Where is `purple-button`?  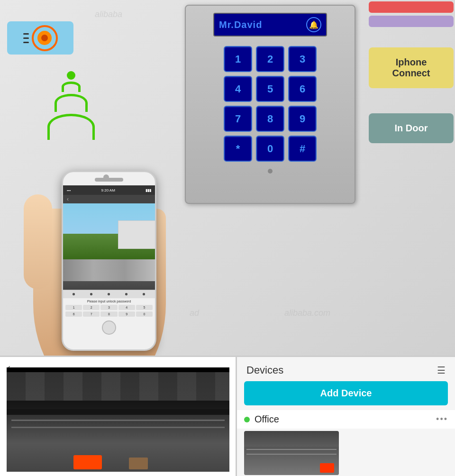
purple-button is located at coordinates (411, 21).